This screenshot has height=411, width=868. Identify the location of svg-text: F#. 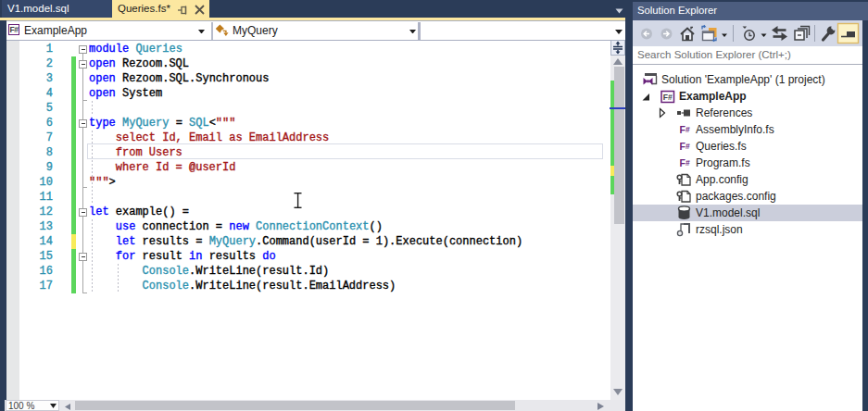
(668, 97).